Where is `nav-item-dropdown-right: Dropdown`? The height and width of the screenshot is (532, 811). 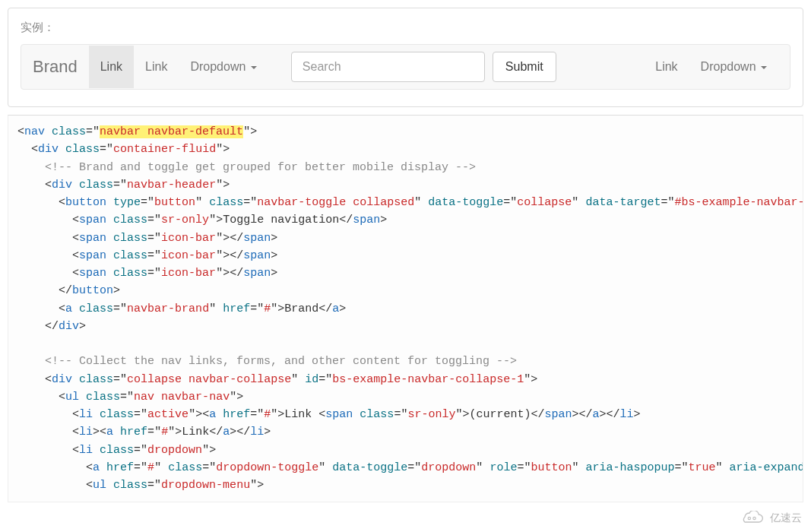 nav-item-dropdown-right: Dropdown is located at coordinates (734, 67).